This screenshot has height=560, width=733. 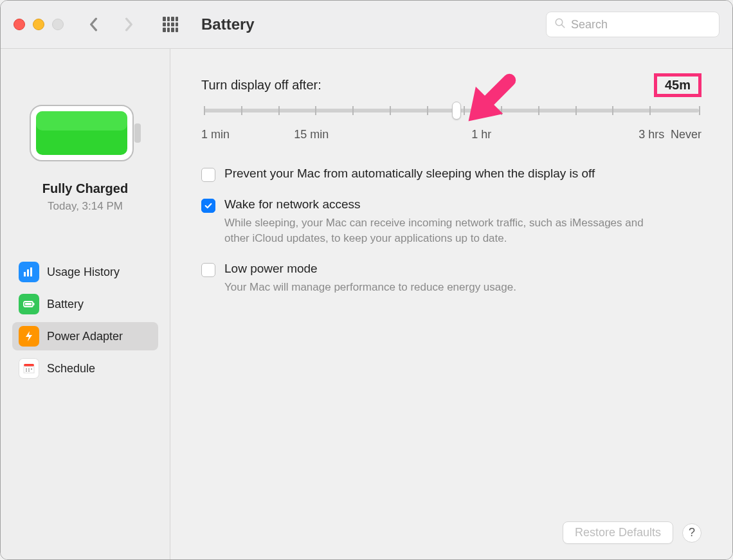 I want to click on battery-icon, so click(x=29, y=304).